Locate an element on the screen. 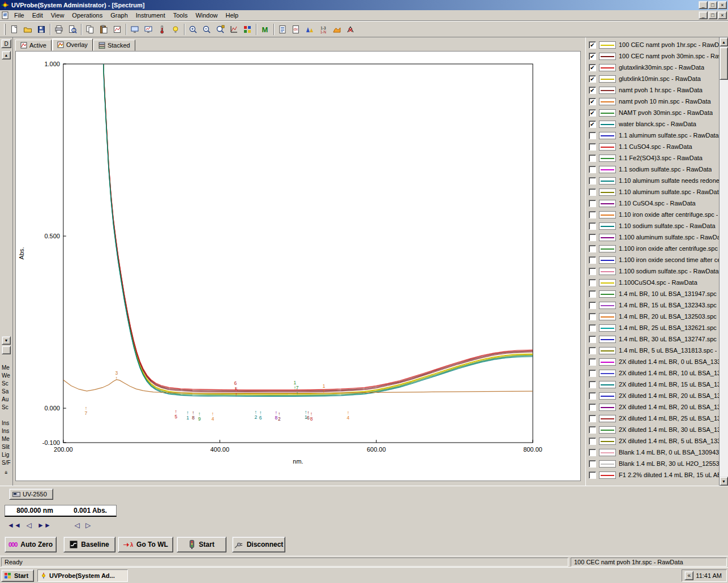 The height and width of the screenshot is (583, 728). taskbar-task-uvprobe: UVProbe(System Ad... is located at coordinates (83, 576).